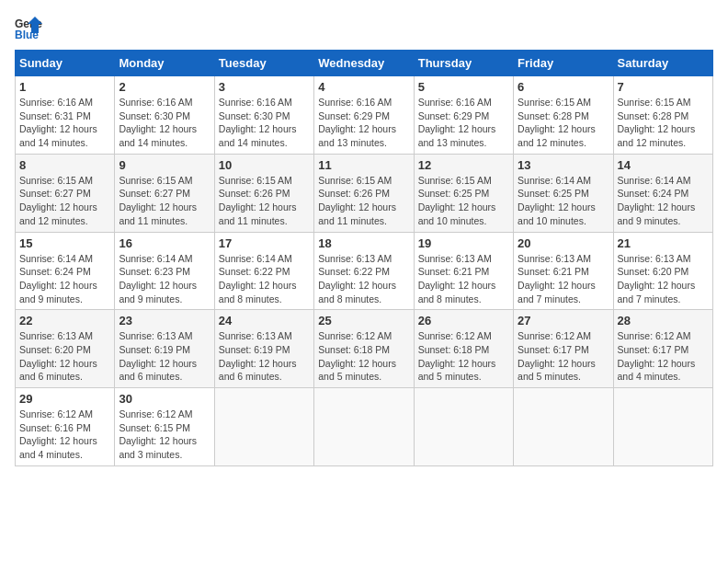 The image size is (728, 563). What do you see at coordinates (65, 116) in the screenshot?
I see `calendar-cell: 1Sunrise: 6:16 AM Sunset: 6:31 PM Daylig…` at bounding box center [65, 116].